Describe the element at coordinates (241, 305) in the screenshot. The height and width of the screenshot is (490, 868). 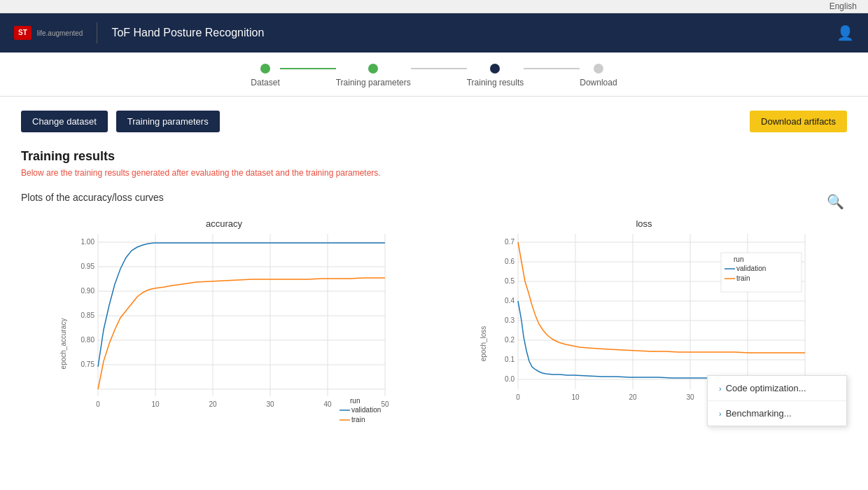
I see `validation-line` at that location.